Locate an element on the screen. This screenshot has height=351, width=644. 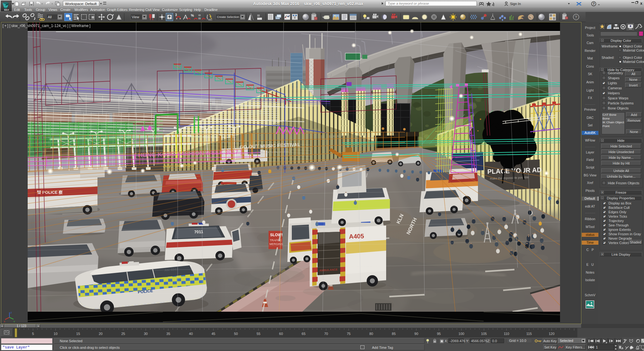
svg-text: 15 is located at coordinates (78, 334).